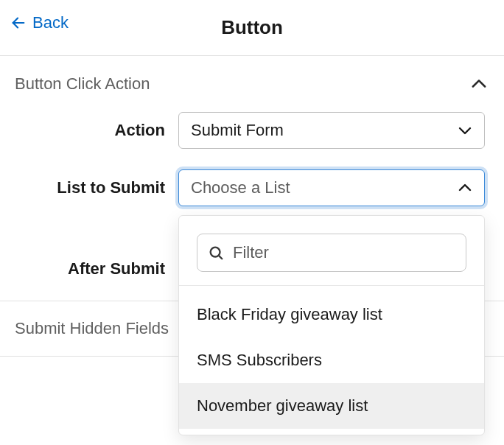 This screenshot has height=445, width=504. Describe the element at coordinates (343, 253) in the screenshot. I see `filter-input` at that location.